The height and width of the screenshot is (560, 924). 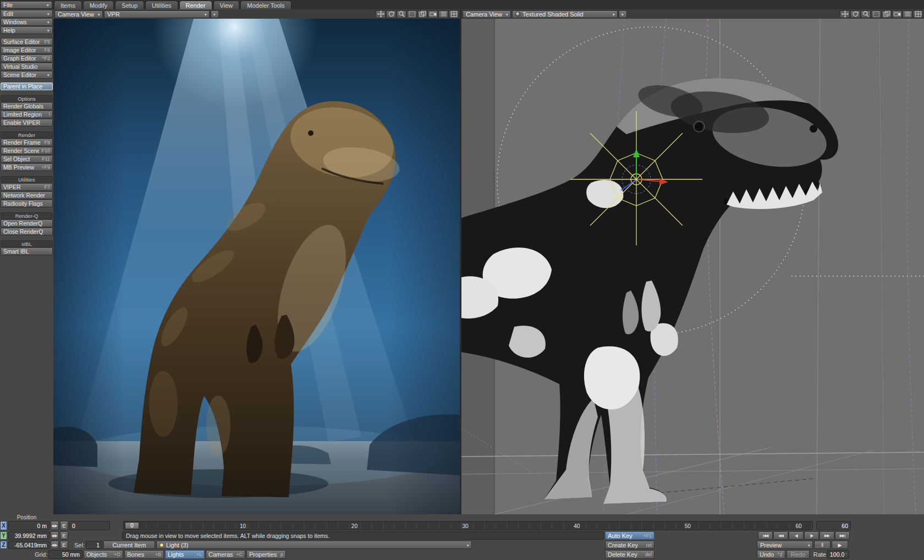 What do you see at coordinates (26, 232) in the screenshot?
I see `close-renderq-button: Close RenderQ` at bounding box center [26, 232].